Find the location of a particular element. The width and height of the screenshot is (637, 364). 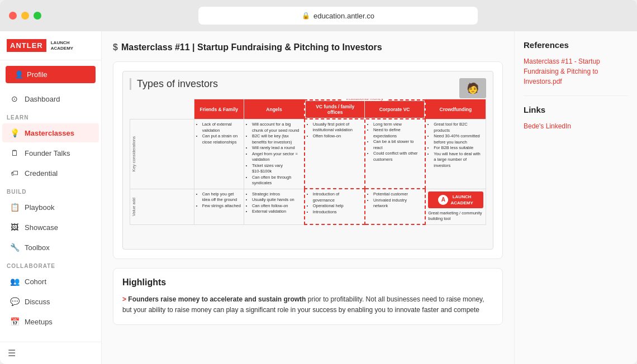

cell-value-cvc: Potential customer Unrivaled industry ne… is located at coordinates (395, 207).